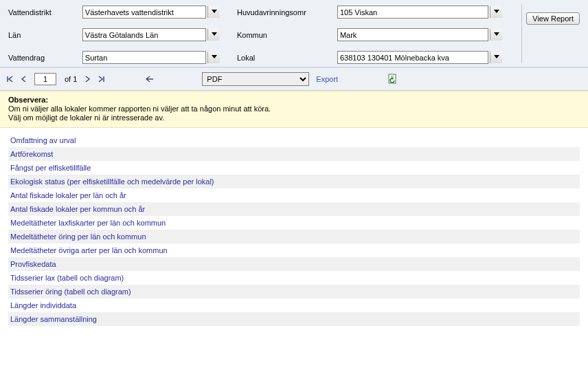 Image resolution: width=588 pixels, height=381 pixels. Describe the element at coordinates (294, 195) in the screenshot. I see `report-link-row: Antal fiskade lokaler per län och år` at that location.